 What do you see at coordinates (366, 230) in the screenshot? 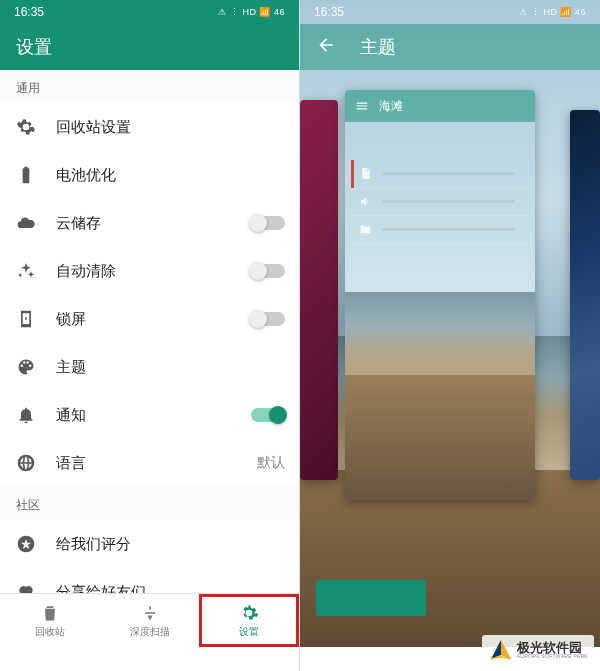
I see `folder-icon` at bounding box center [366, 230].